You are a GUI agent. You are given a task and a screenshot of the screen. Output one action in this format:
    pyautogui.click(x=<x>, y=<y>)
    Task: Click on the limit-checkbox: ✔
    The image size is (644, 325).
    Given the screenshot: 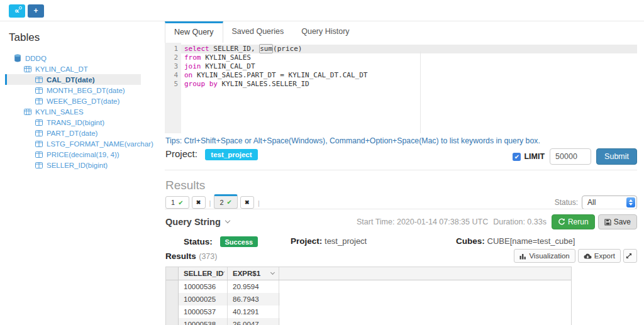 What is the action you would take?
    pyautogui.click(x=517, y=157)
    